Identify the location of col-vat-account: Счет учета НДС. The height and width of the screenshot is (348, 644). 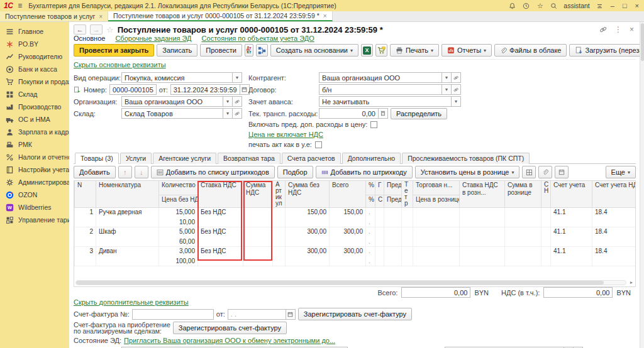
(614, 195).